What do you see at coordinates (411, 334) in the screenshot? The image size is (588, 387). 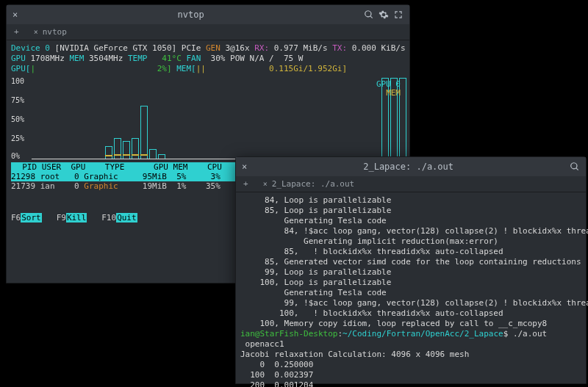 I see `prompt-line: ian@StarFish-Desktop:~/Coding/Fortran/Op…` at bounding box center [411, 334].